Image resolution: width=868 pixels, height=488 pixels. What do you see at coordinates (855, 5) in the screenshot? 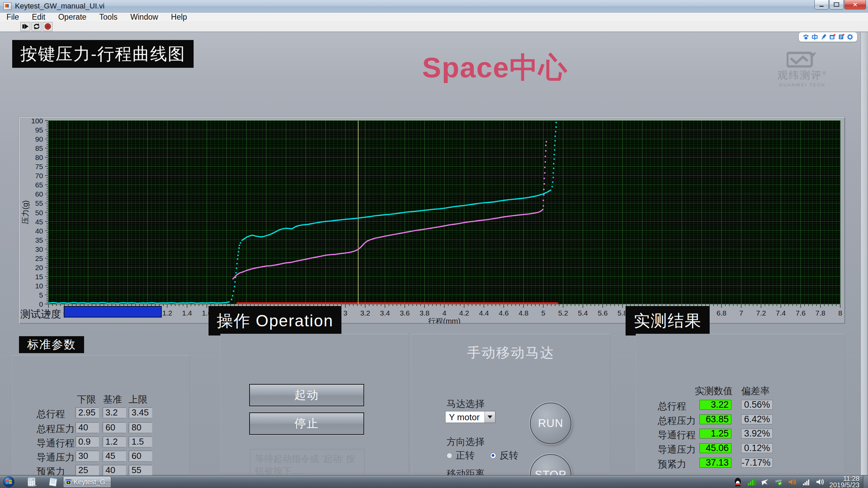
I see `close-button: ✕` at bounding box center [855, 5].